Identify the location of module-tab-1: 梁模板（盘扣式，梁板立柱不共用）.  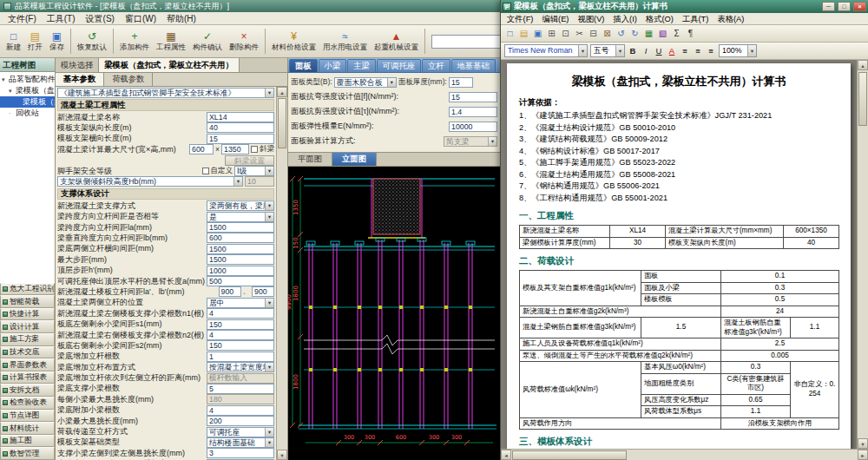
(169, 65).